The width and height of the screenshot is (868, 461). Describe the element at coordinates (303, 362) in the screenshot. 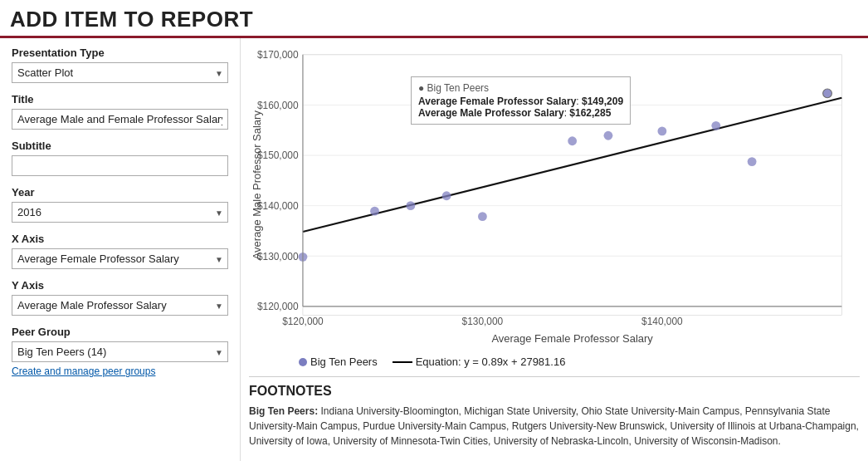

I see `legend-dot-icon` at that location.